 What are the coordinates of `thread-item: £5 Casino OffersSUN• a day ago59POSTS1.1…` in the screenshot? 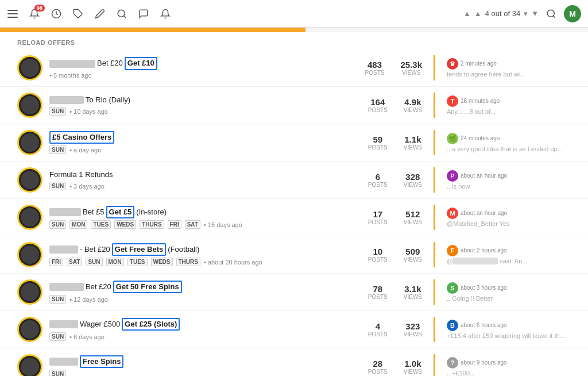 It's located at (294, 143).